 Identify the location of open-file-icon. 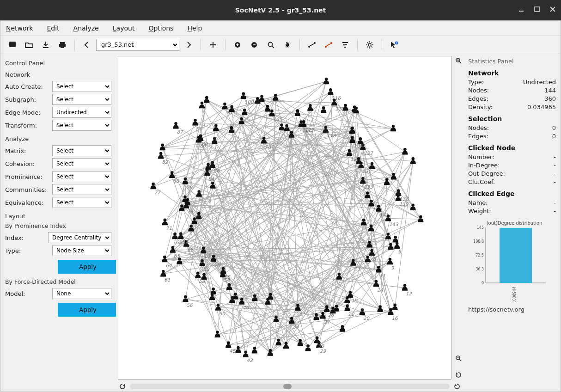
(29, 45).